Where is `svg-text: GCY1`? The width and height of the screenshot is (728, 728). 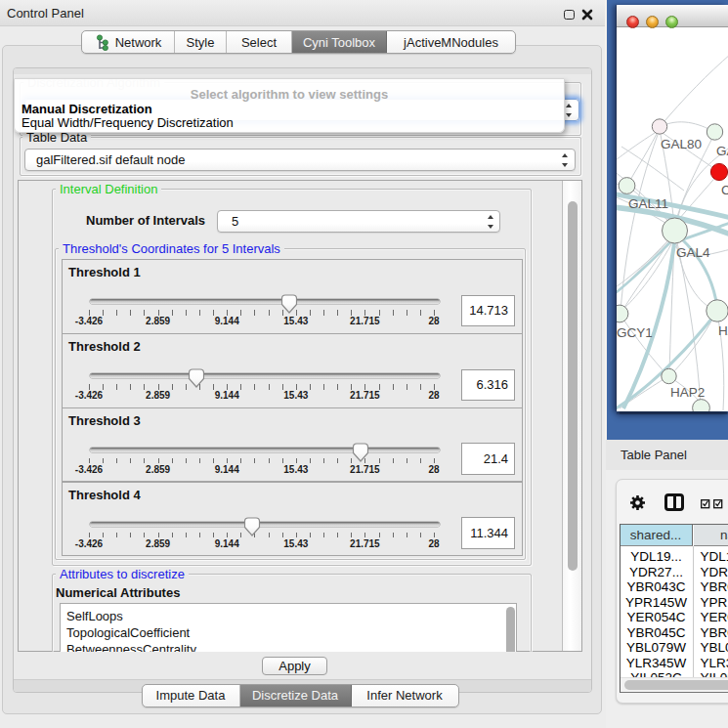
svg-text: GCY1 is located at coordinates (635, 332).